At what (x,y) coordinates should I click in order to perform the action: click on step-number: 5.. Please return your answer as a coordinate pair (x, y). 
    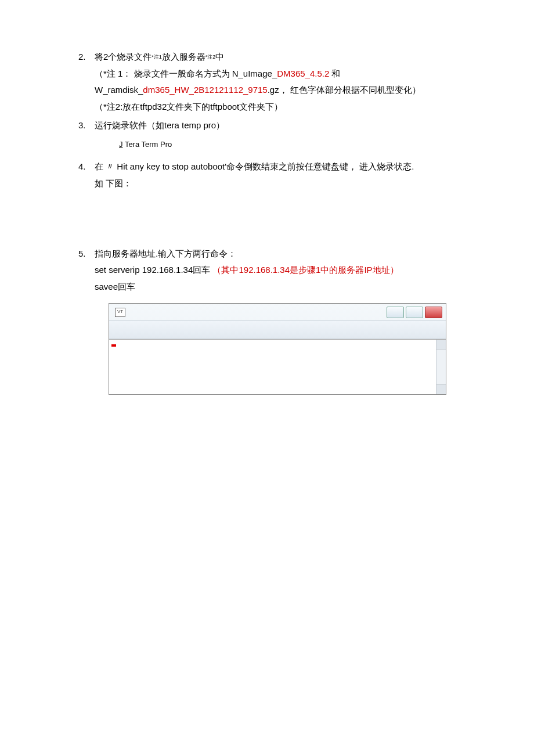
    Looking at the image, I should click on (86, 321).